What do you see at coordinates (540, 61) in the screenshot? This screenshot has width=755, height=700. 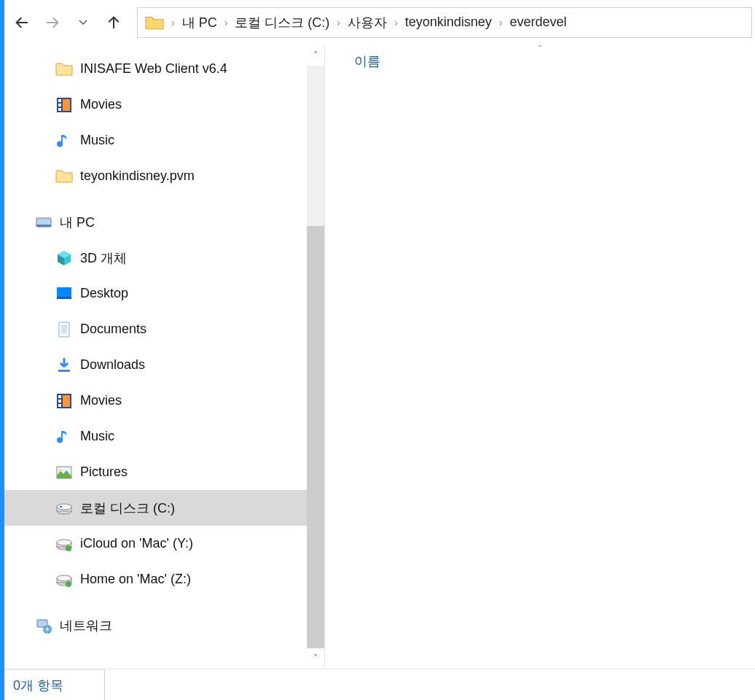 I see `column-header-name: ˄ 이름` at bounding box center [540, 61].